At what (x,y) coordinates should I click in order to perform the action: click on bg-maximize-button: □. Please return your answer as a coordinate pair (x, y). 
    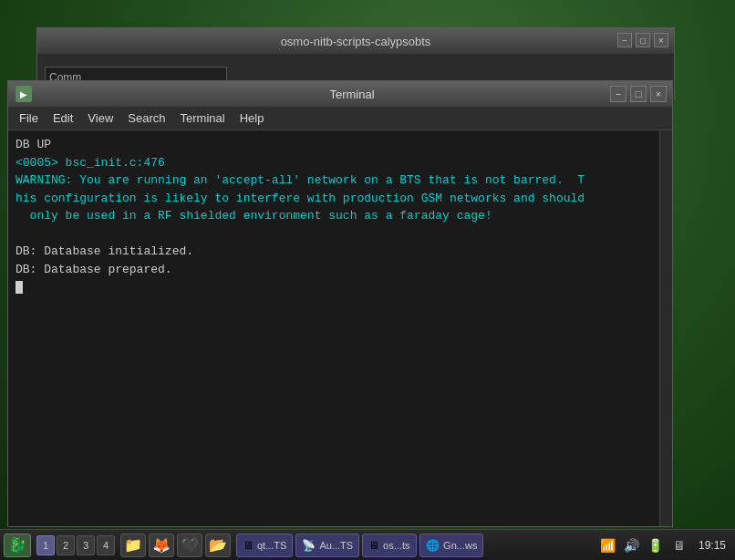
    Looking at the image, I should click on (643, 40).